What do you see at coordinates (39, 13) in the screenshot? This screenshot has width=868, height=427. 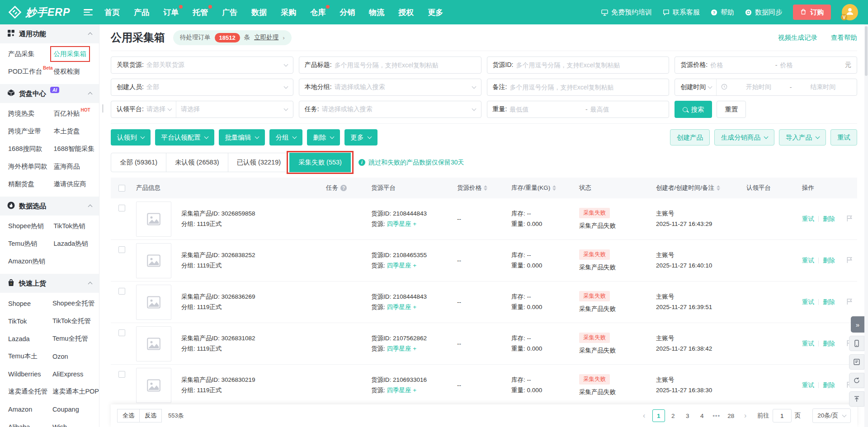 I see `app-logo: 妙手ERP` at bounding box center [39, 13].